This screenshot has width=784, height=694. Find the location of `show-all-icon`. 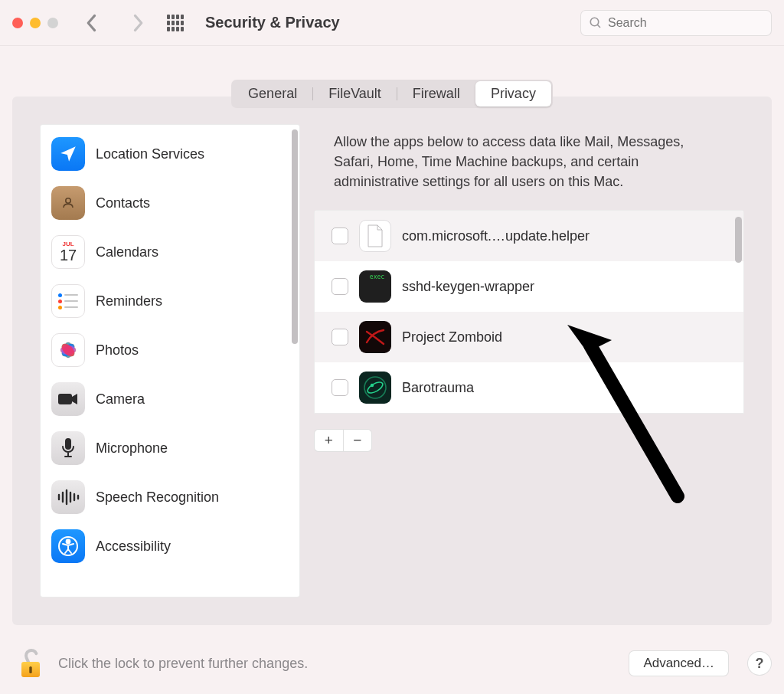

show-all-icon is located at coordinates (175, 23).